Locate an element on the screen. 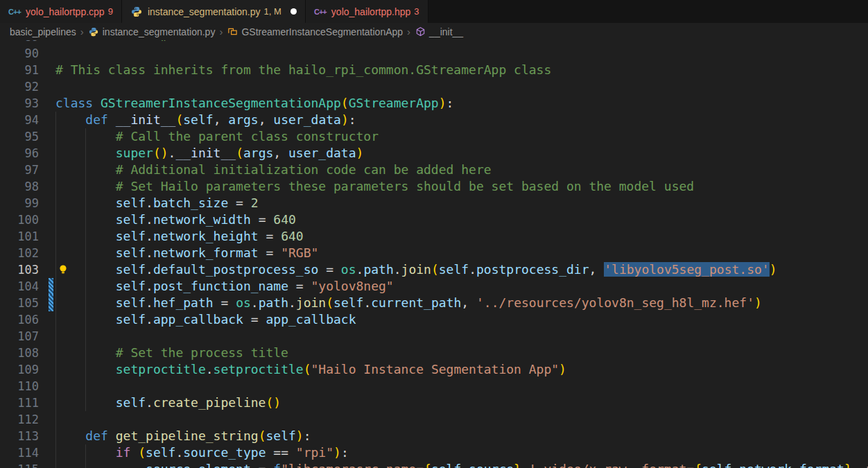 The width and height of the screenshot is (868, 468). line-number: 103 is located at coordinates (19, 270).